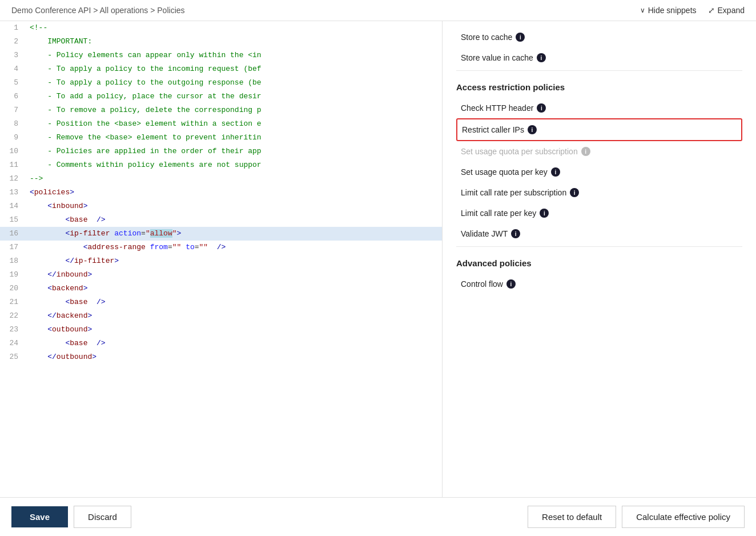 This screenshot has width=756, height=536. What do you see at coordinates (14, 275) in the screenshot?
I see `line-number: 19` at bounding box center [14, 275].